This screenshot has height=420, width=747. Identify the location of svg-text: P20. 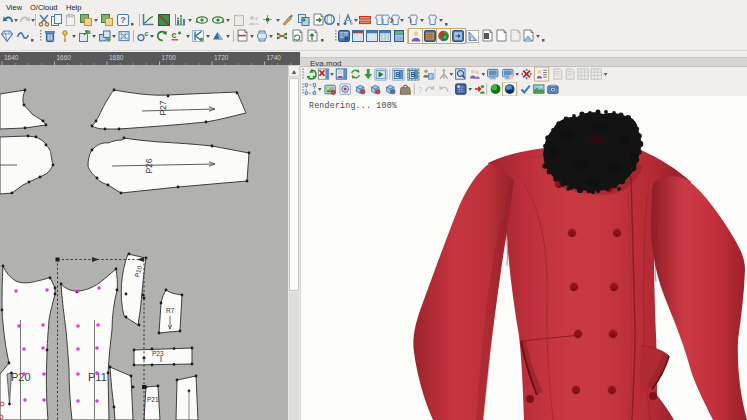
(21, 377).